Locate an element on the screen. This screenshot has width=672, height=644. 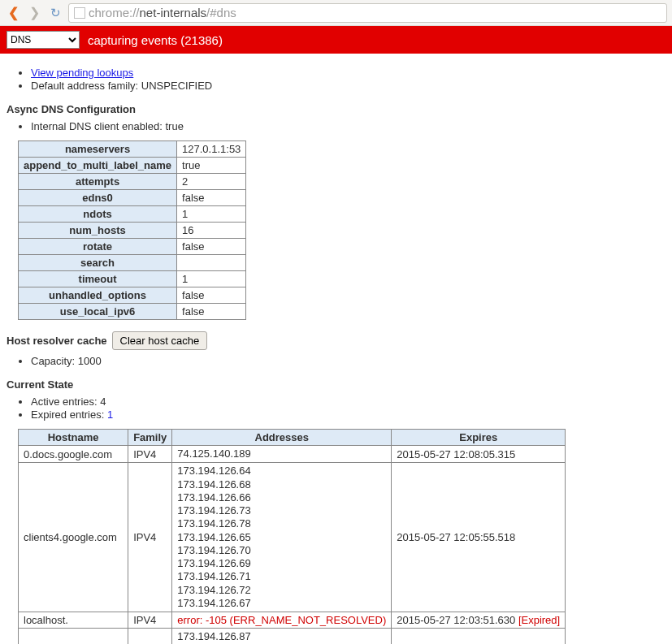
async-dns-heading: Async DNS Configuration is located at coordinates (336, 109).